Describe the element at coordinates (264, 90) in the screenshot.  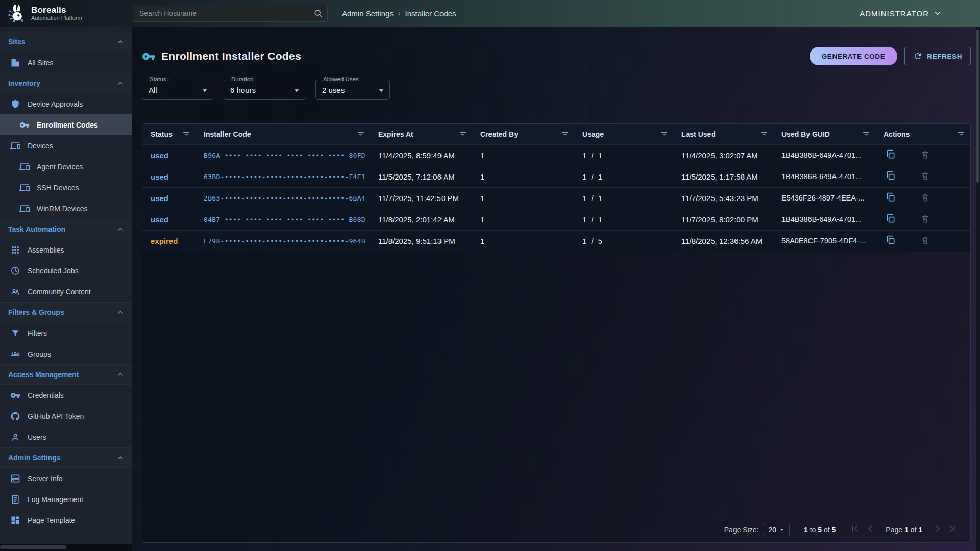
I see `duration-filter-select: Duration 6 hours` at that location.